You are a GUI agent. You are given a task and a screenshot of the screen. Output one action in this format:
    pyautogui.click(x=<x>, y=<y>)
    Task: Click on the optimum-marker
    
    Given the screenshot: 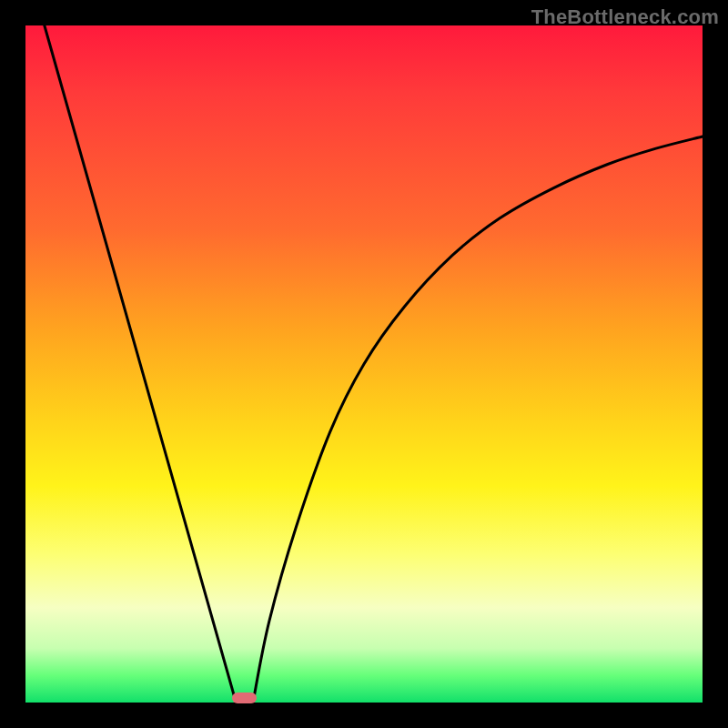 What is the action you would take?
    pyautogui.click(x=244, y=698)
    